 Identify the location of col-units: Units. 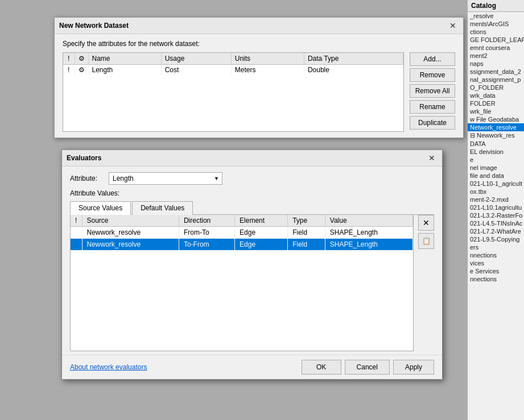
(267, 59).